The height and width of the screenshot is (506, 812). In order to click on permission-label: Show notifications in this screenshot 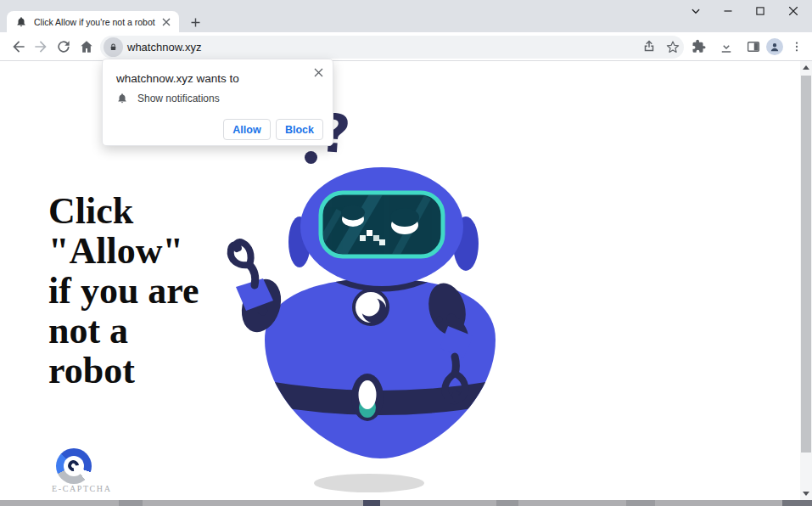, I will do `click(178, 98)`.